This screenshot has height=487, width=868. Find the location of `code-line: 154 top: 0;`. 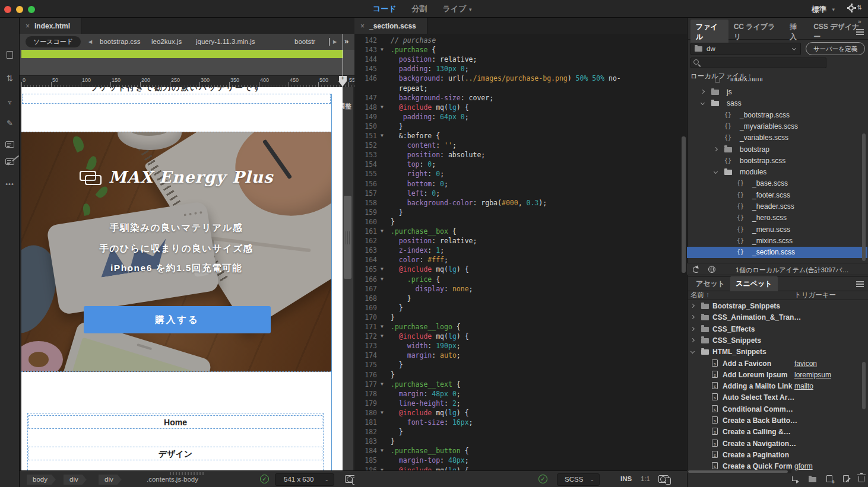

code-line: 154 top: 0; is located at coordinates (521, 164).